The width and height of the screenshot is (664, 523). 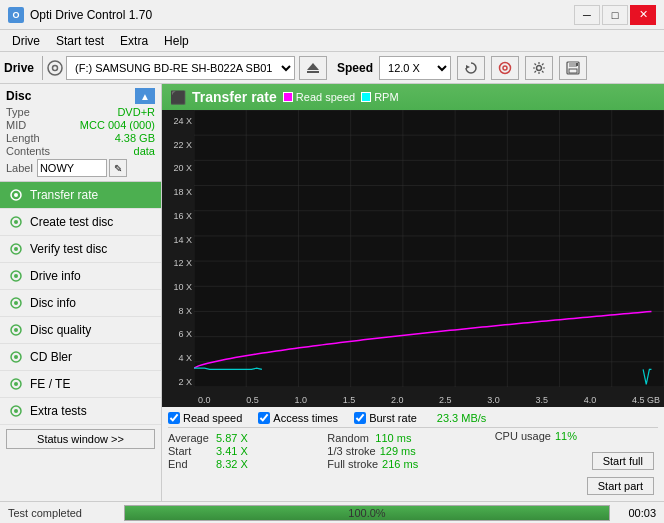 I want to click on nav-item-drive-info: Drive info, so click(x=80, y=276).